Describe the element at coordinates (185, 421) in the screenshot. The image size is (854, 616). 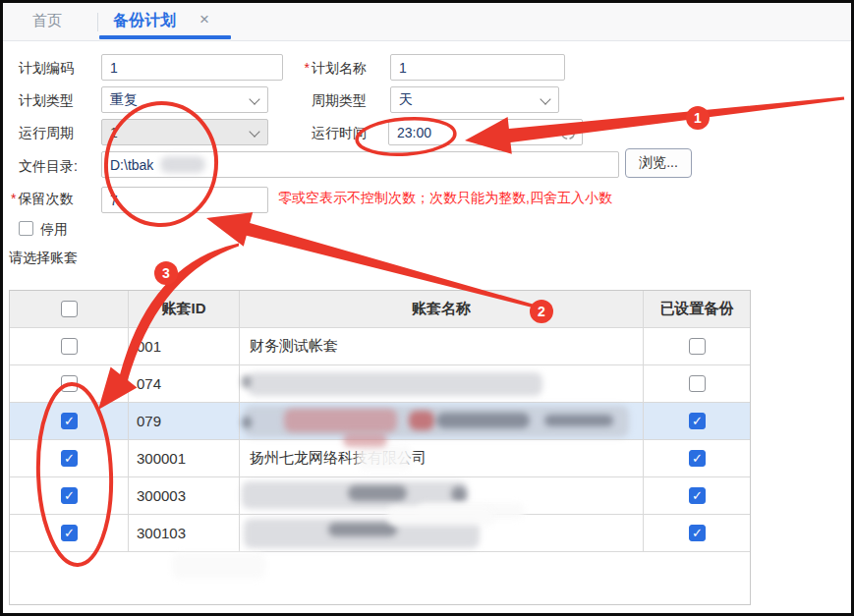
I see `account-id-cell: 079` at that location.